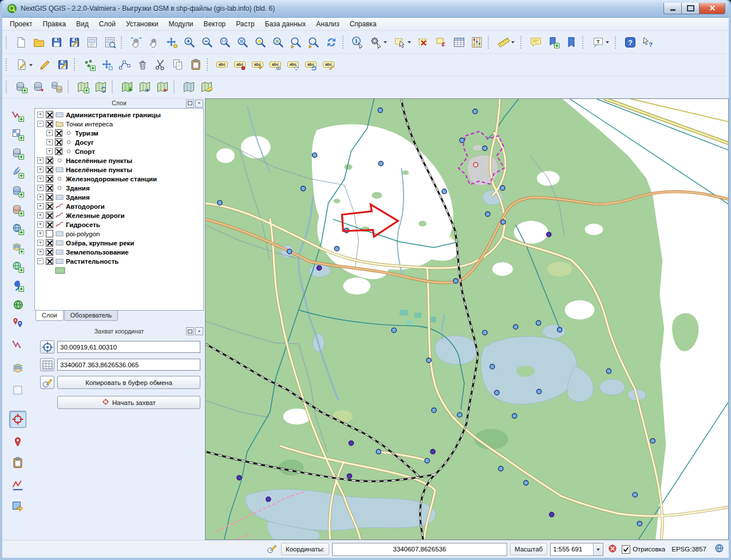  I want to click on layer-item: +Спорт, so click(119, 152).